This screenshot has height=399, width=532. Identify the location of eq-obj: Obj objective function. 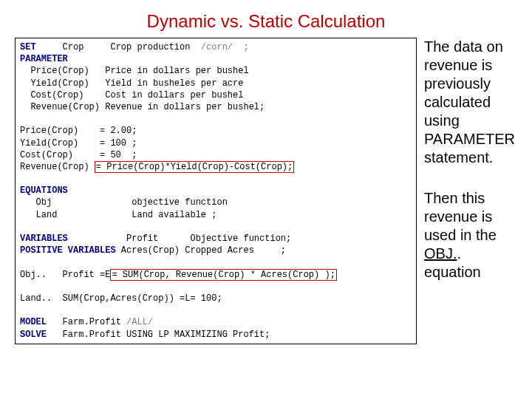
(124, 202).